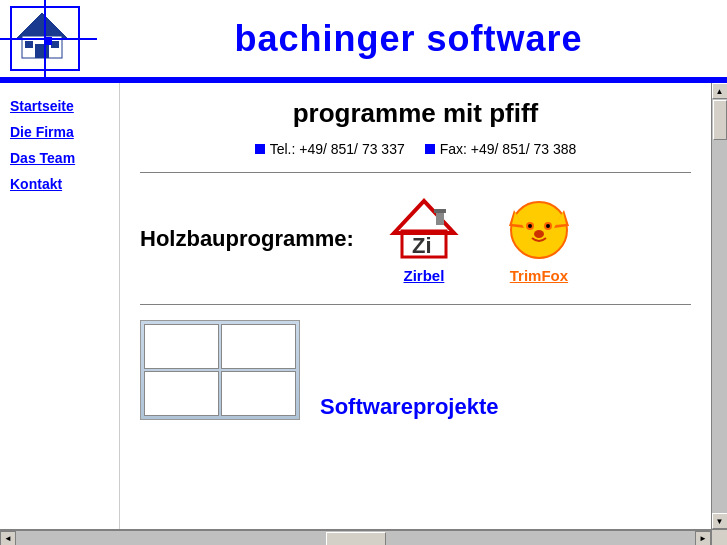 This screenshot has height=545, width=727. Describe the element at coordinates (60, 306) in the screenshot. I see `sidebar: Startseite Die Firma Das Team Kontakt` at that location.